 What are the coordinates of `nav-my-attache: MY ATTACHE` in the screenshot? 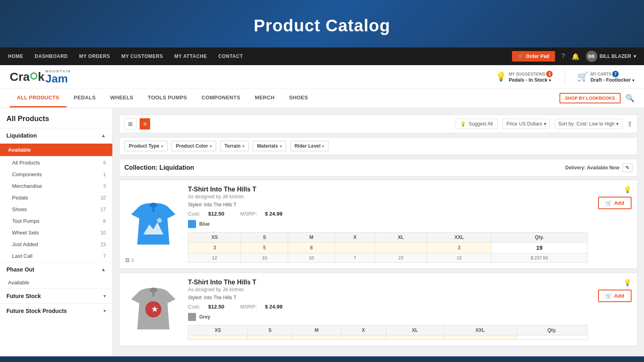 It's located at (191, 56).